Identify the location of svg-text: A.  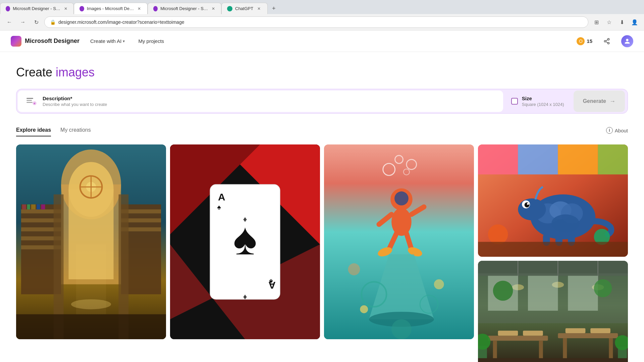
(222, 197).